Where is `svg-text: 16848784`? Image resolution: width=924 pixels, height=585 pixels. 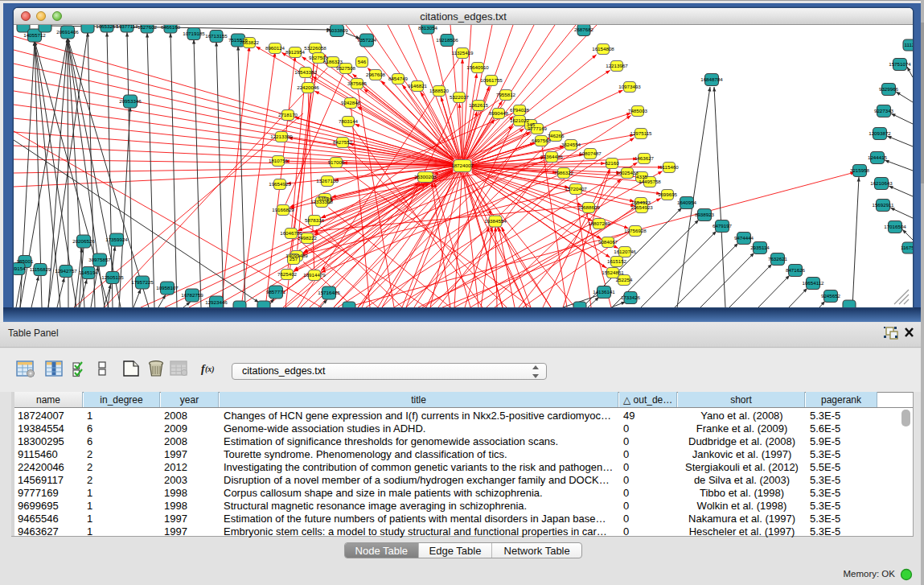
svg-text: 16848784 is located at coordinates (712, 79).